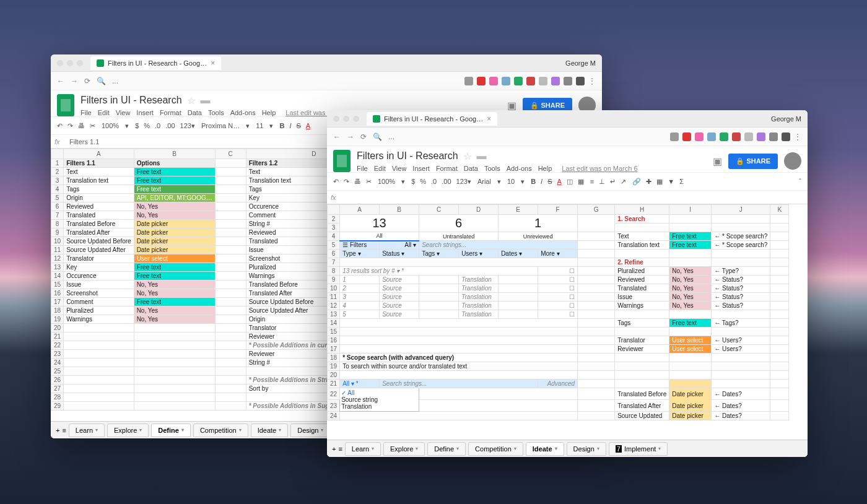 The image size is (867, 504). What do you see at coordinates (567, 159) in the screenshot?
I see `app-header: Filters in UI - Research☆▬ FileEditViewI…` at bounding box center [567, 159].